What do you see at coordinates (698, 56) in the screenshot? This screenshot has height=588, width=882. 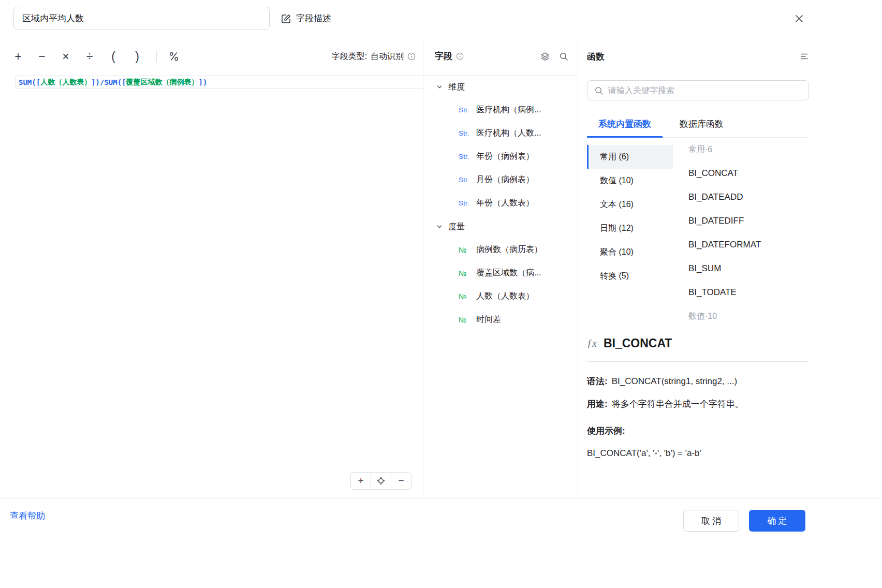 I see `functions-pane-header: 函数` at bounding box center [698, 56].